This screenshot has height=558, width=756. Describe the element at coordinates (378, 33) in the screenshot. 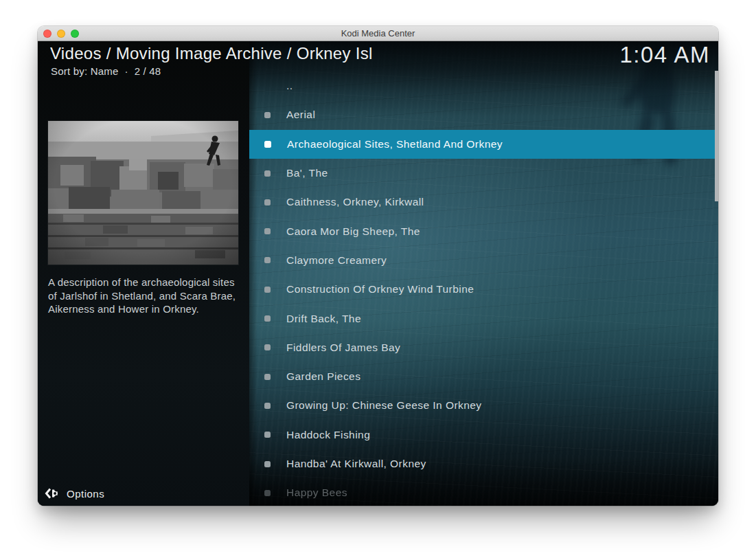

I see `window-title: Kodi Media Center` at that location.